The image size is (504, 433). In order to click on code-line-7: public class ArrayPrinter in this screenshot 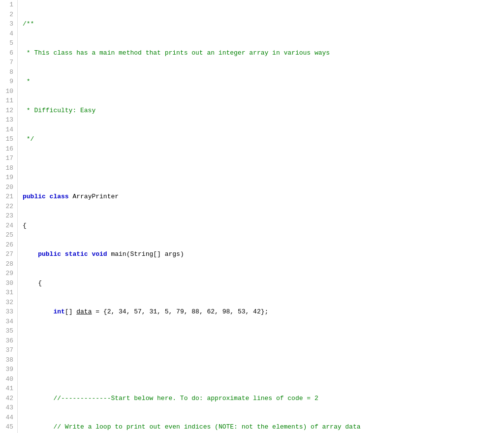, I will do `click(263, 197)`.